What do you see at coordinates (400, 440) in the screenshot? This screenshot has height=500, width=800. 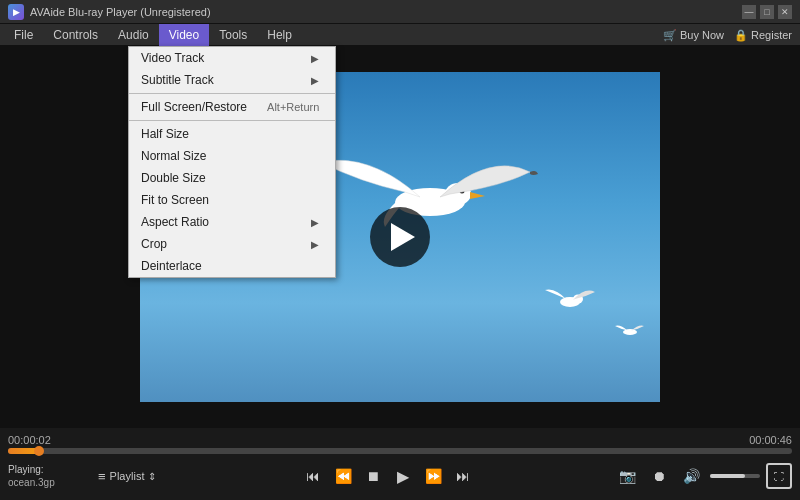 I see `time-row: 00:00:02 00:00:46` at bounding box center [400, 440].